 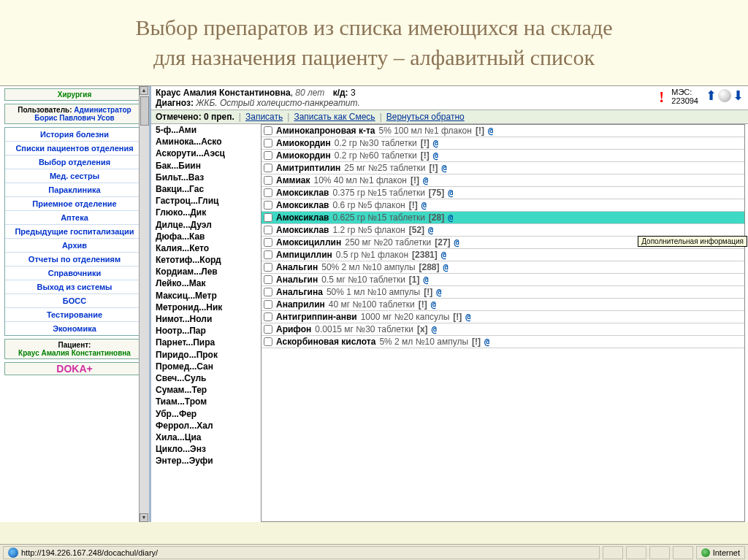 What do you see at coordinates (425, 117) in the screenshot?
I see `back-link: Вернуться обратно` at bounding box center [425, 117].